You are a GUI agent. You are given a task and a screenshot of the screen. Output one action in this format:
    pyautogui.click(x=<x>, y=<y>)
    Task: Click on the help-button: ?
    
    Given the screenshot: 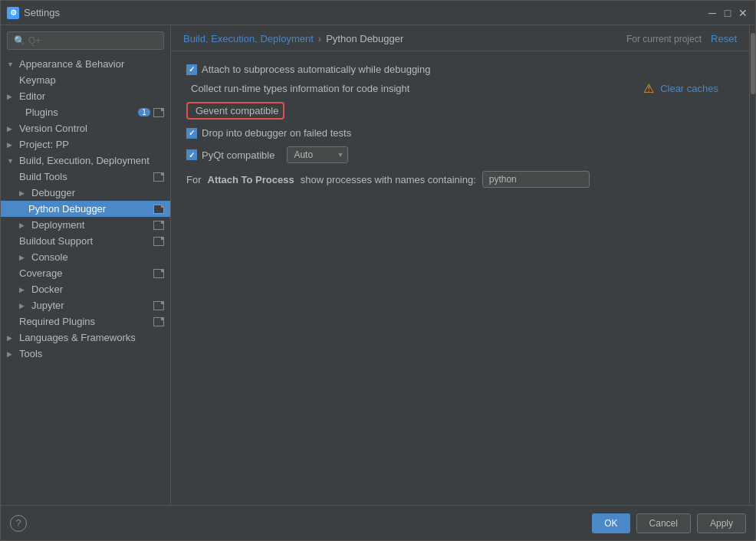 What is the action you would take?
    pyautogui.click(x=18, y=523)
    